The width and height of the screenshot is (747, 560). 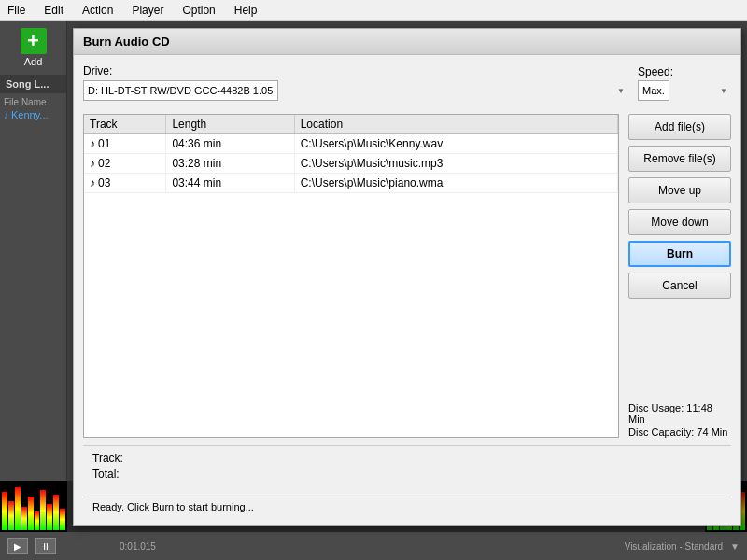 What do you see at coordinates (230, 183) in the screenshot?
I see `track-length: 03:44 min` at bounding box center [230, 183].